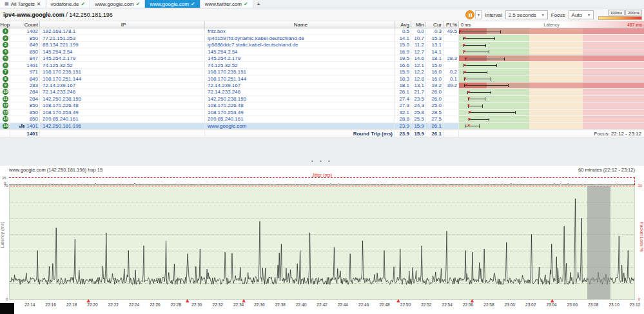 The image size is (644, 314). I want to click on avg-cell: 0.5, so click(403, 31).